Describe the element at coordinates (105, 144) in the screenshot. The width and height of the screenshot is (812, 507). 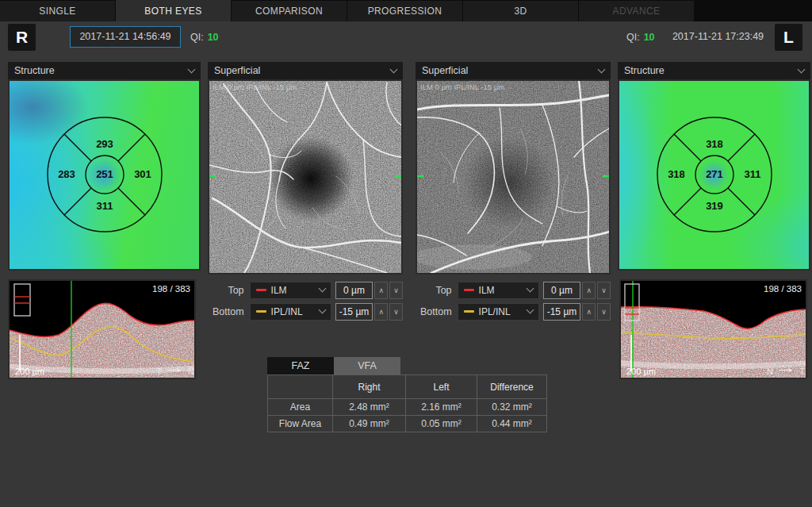
I see `etdrs-value-superior: 293` at that location.